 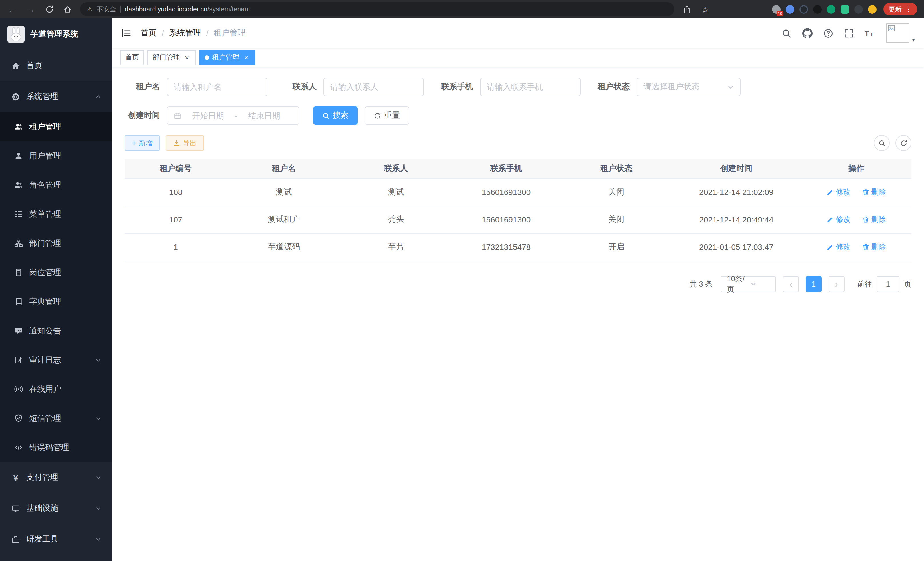 What do you see at coordinates (687, 9) in the screenshot?
I see `share-icon` at bounding box center [687, 9].